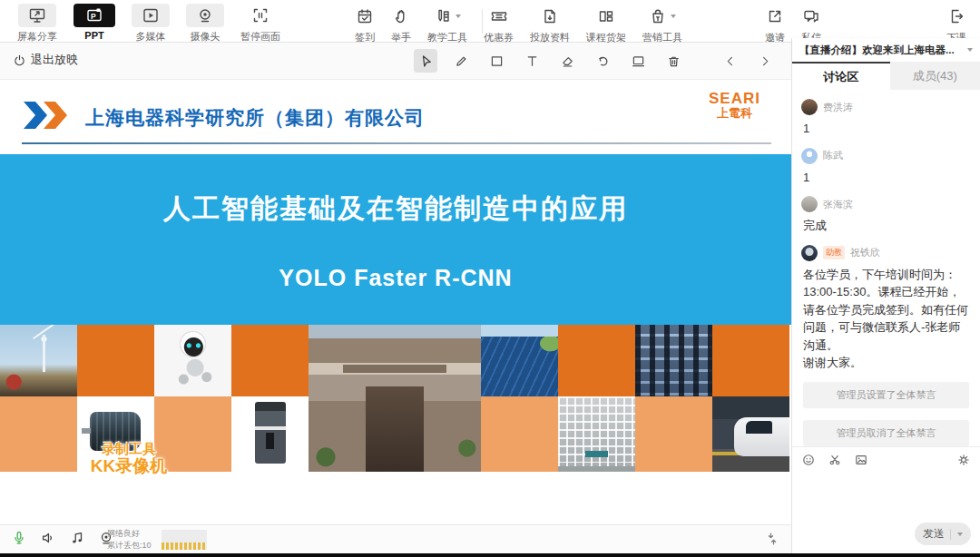 This screenshot has height=557, width=980. Describe the element at coordinates (365, 22) in the screenshot. I see `sign-in-button: 签到` at that location.